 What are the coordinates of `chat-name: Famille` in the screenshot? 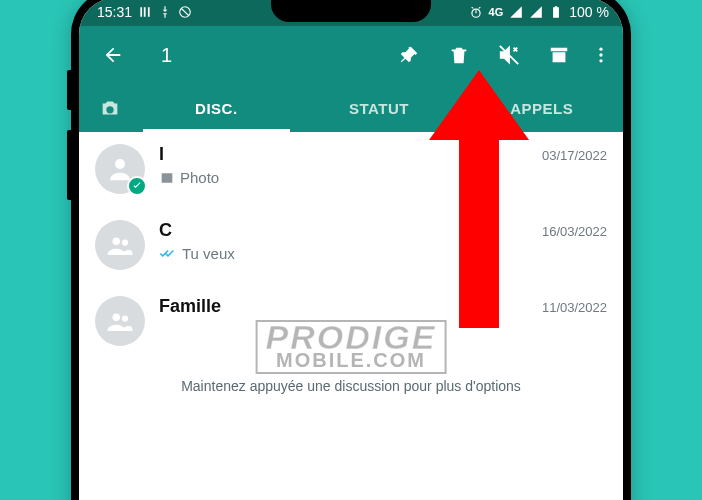 It's located at (190, 306).